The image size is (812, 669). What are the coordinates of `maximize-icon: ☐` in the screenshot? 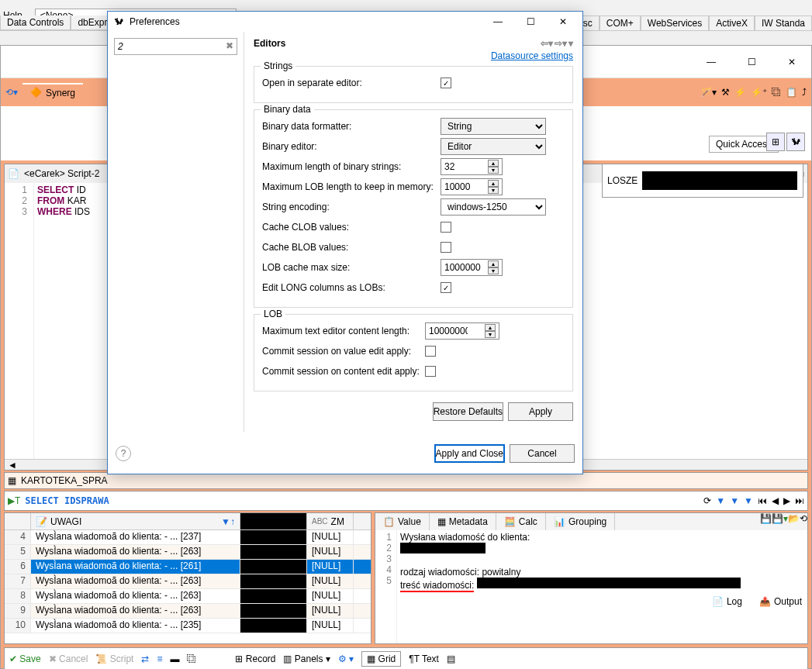 It's located at (752, 62).